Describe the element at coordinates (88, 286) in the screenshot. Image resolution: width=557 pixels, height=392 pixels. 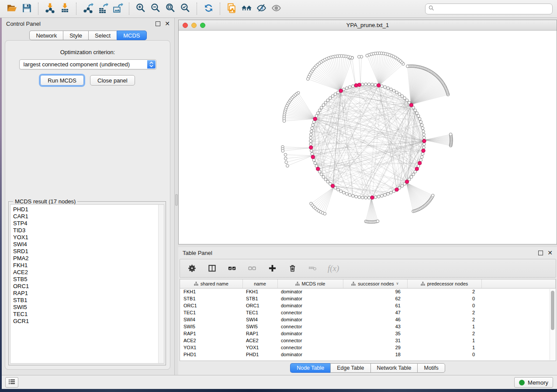
I see `mcds-result-item: ORC1` at that location.